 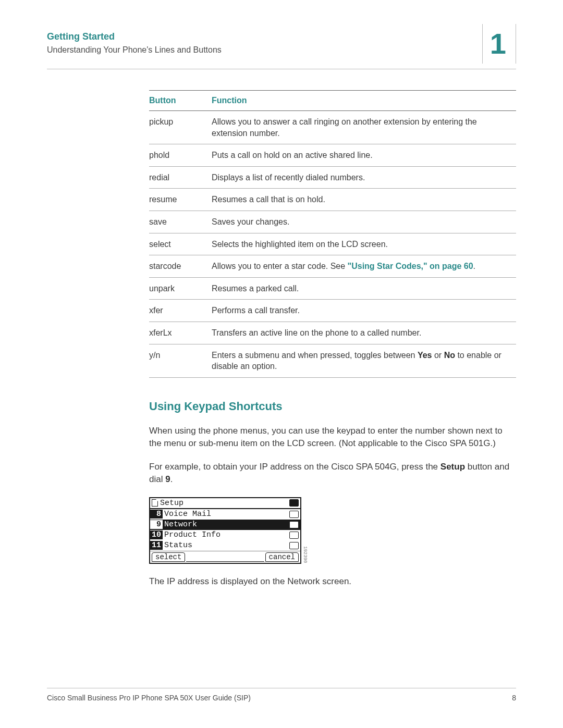 I want to click on lcd-screenshot: Setup 8 Voice Mail 9 Network 10 Product …, so click(x=225, y=530).